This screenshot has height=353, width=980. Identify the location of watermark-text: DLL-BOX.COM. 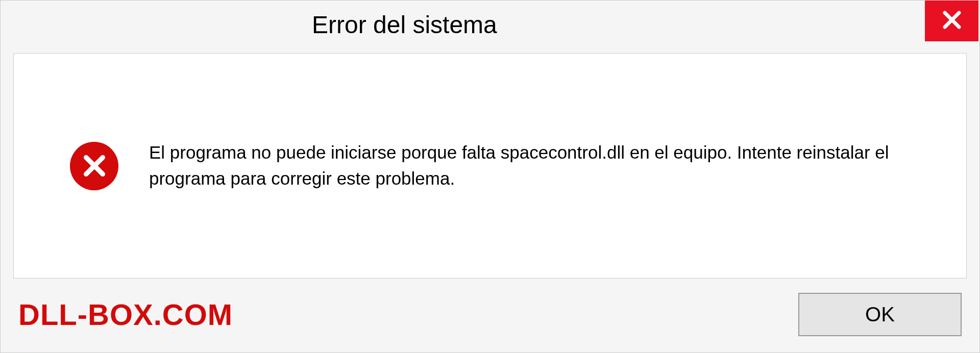
(126, 314).